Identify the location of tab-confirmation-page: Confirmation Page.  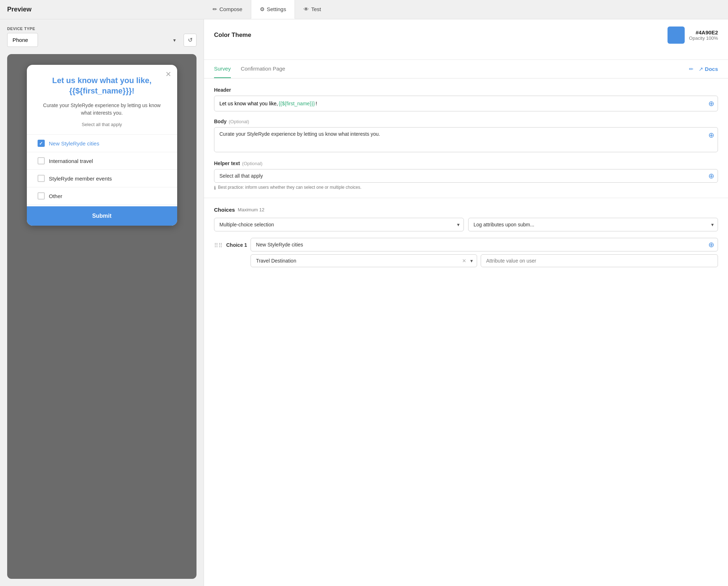
(263, 69).